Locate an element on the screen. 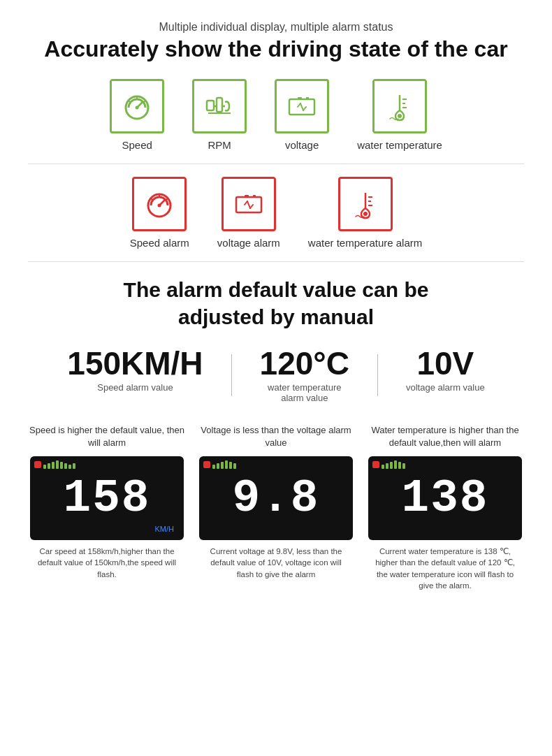 The height and width of the screenshot is (756, 552). panel-voltage-display: 9.8 is located at coordinates (277, 499).